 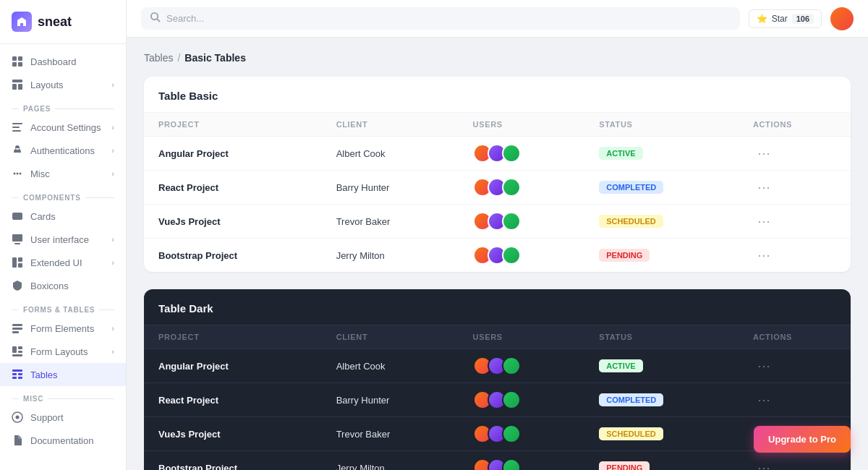 I want to click on extui-icon, so click(x=17, y=262).